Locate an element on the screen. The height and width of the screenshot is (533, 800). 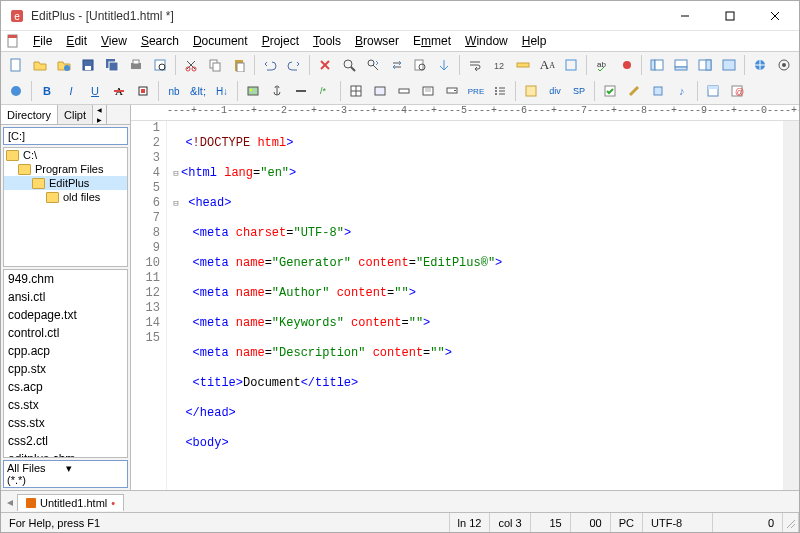
find-button is located at coordinates (349, 65).